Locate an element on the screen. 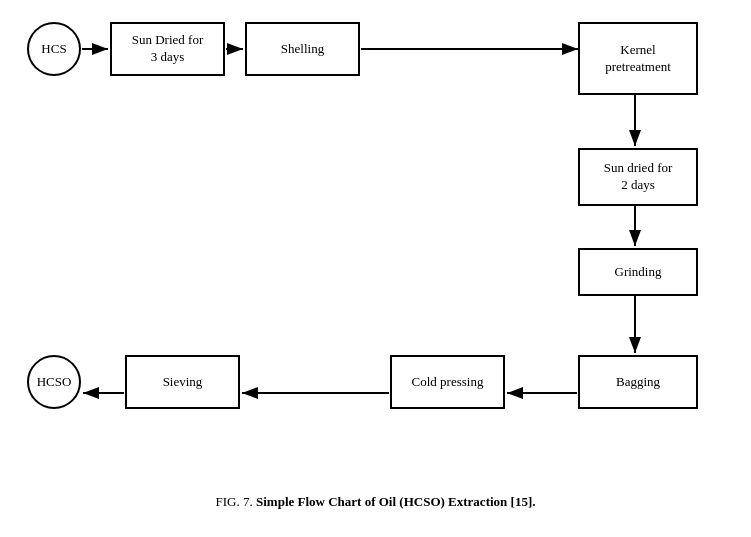 The height and width of the screenshot is (537, 751). caption-prefix: FIG. 7. is located at coordinates (236, 502).